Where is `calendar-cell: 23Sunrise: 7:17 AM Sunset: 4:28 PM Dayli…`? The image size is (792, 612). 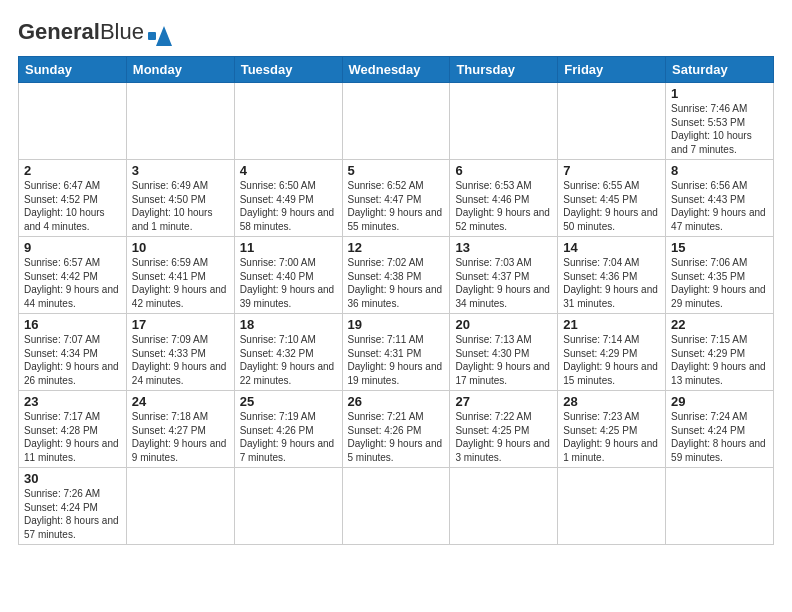 calendar-cell: 23Sunrise: 7:17 AM Sunset: 4:28 PM Dayli… is located at coordinates (73, 430).